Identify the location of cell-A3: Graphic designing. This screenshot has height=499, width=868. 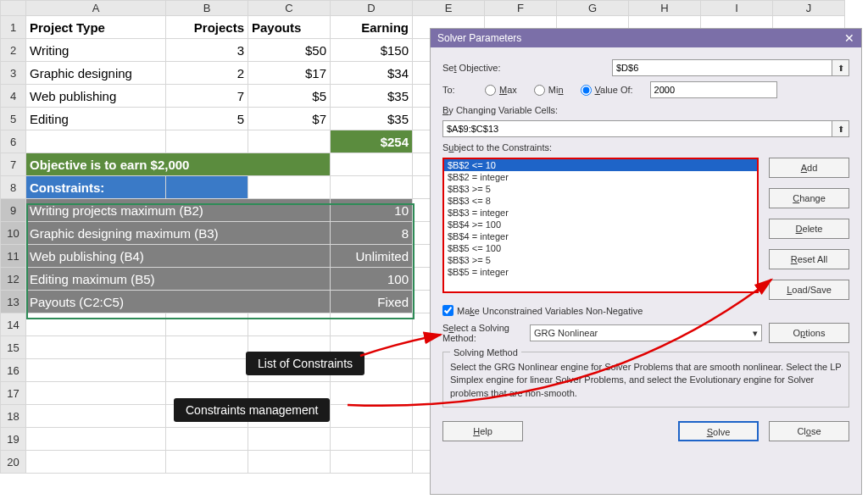
(97, 73).